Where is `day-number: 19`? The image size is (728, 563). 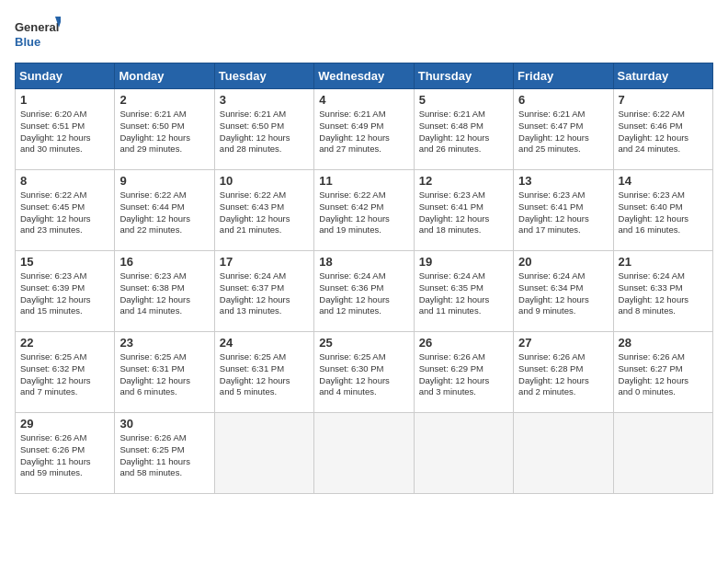
day-number: 19 is located at coordinates (463, 261).